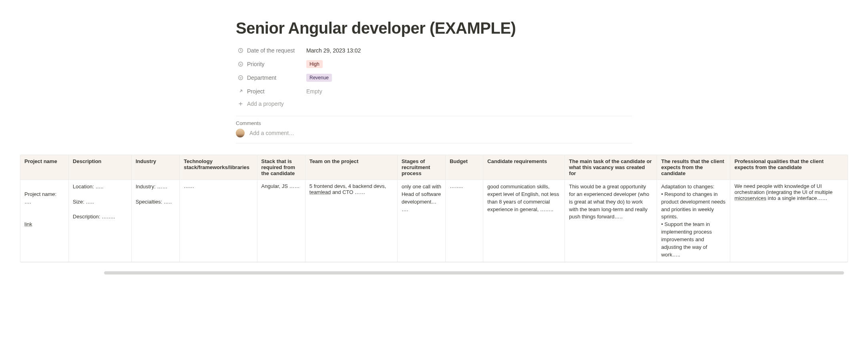 The height and width of the screenshot is (347, 868). What do you see at coordinates (434, 104) in the screenshot?
I see `add-property-button: Add a property` at bounding box center [434, 104].